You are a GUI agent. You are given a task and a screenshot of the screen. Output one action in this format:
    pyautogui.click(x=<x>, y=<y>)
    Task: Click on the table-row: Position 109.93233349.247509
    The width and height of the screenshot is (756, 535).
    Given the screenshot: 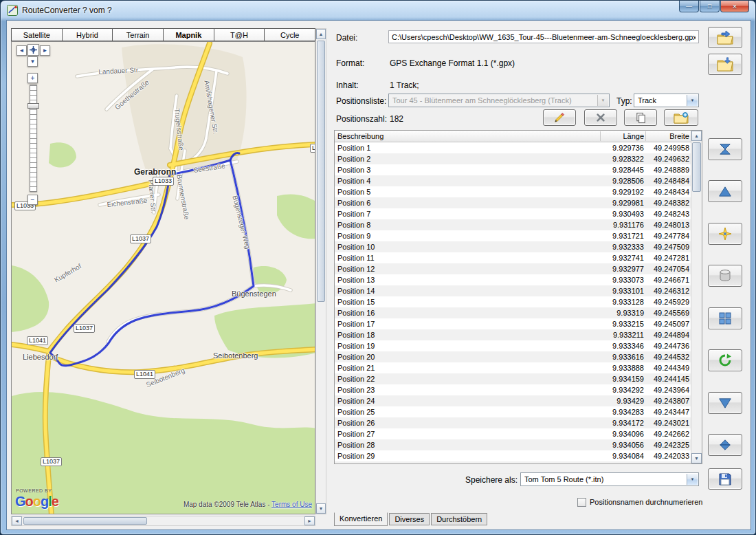 What is the action you would take?
    pyautogui.click(x=513, y=247)
    